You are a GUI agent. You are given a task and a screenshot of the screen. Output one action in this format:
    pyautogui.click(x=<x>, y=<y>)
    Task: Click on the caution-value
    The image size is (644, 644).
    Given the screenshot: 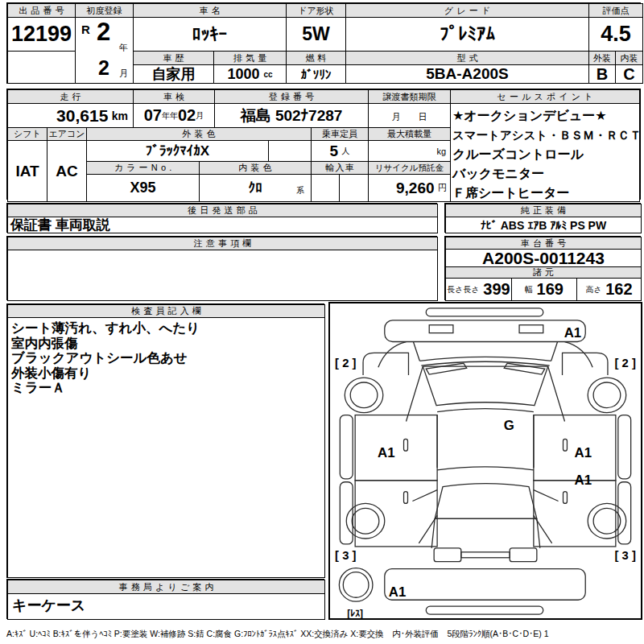 What is the action you would take?
    pyautogui.click(x=222, y=275)
    